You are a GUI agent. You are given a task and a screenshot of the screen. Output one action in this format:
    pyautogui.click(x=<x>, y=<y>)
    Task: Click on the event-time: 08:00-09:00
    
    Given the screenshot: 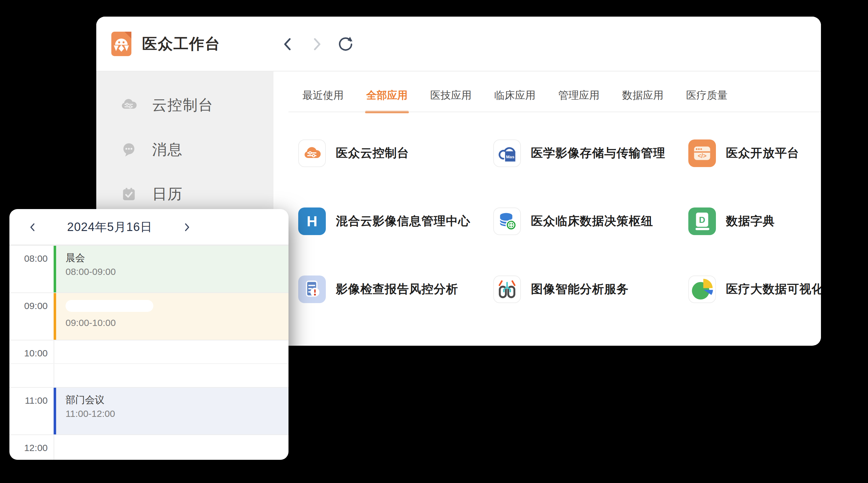 What is the action you would take?
    pyautogui.click(x=177, y=272)
    